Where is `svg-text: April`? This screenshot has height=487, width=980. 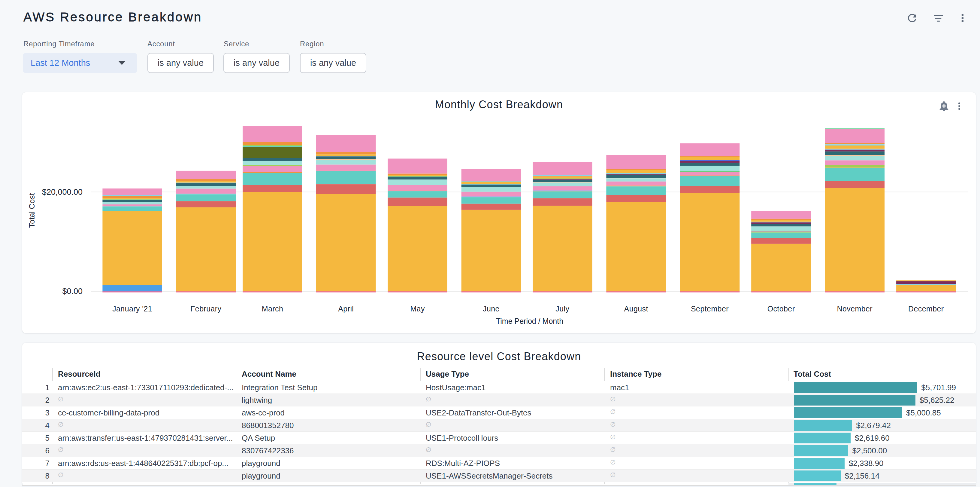
svg-text: April is located at coordinates (346, 309).